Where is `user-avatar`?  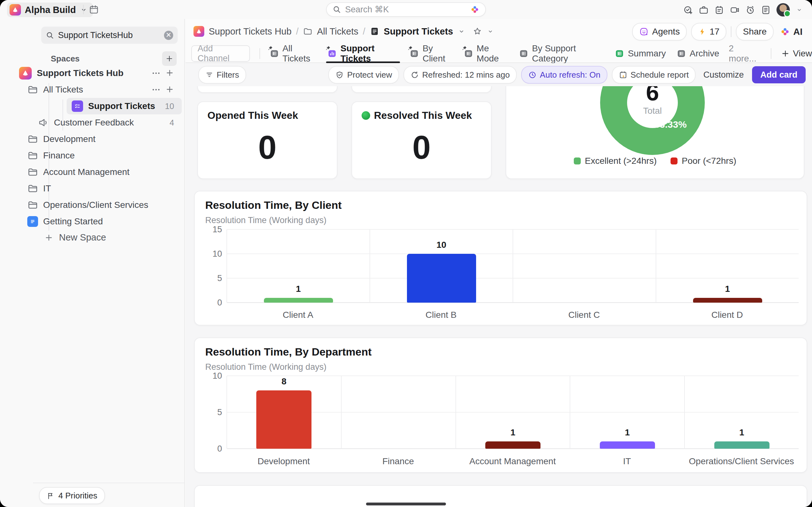 user-avatar is located at coordinates (783, 10).